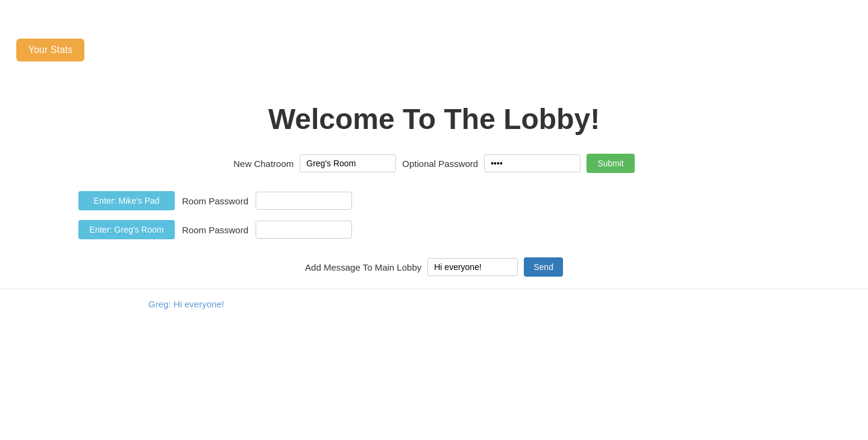 The width and height of the screenshot is (868, 440). What do you see at coordinates (215, 230) in the screenshot?
I see `room-row: Enter: Greg's Room Room Password` at bounding box center [215, 230].